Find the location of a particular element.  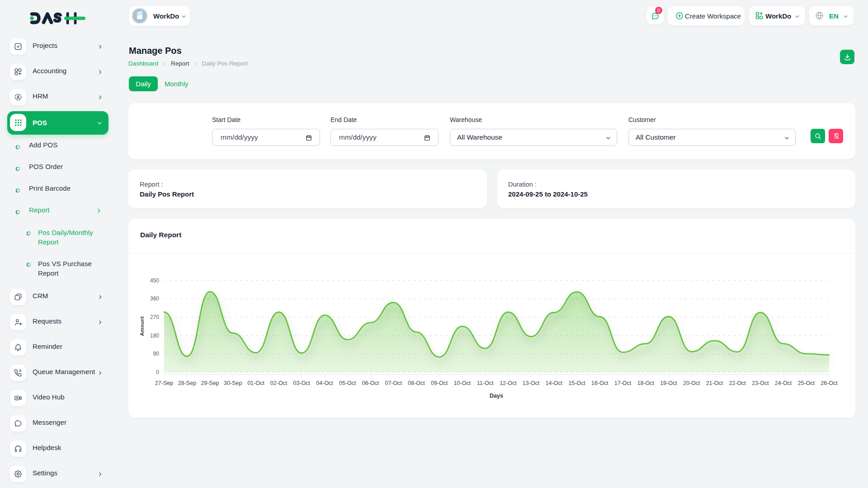

svg-text: 07-Oct is located at coordinates (393, 383).